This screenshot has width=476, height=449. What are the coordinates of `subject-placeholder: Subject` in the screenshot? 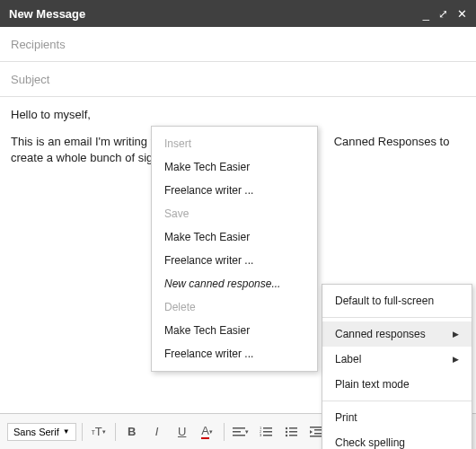 It's located at (31, 79).